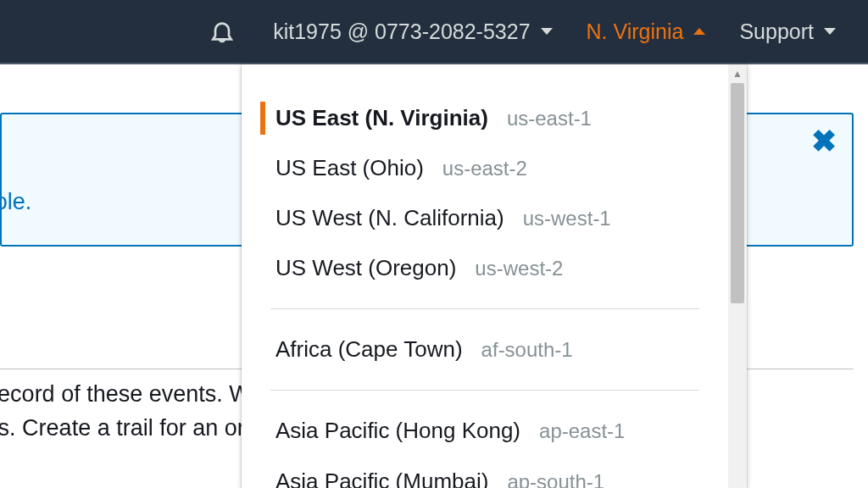  What do you see at coordinates (527, 350) in the screenshot?
I see `region-option-code: af-south-1` at bounding box center [527, 350].